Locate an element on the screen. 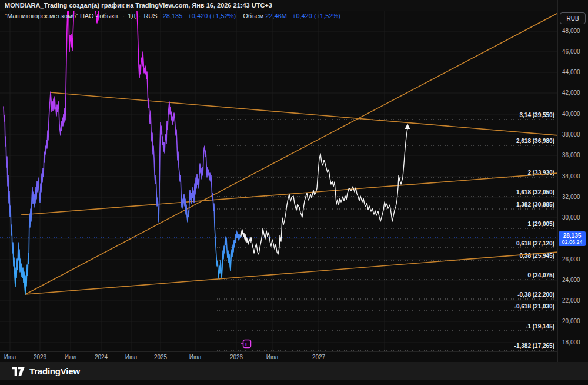 This screenshot has width=588, height=385. price-axis-label: 26,000 is located at coordinates (572, 260).